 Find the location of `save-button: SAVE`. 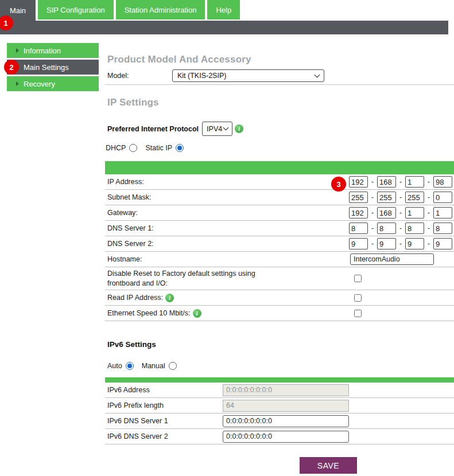

save-button: SAVE is located at coordinates (328, 466).